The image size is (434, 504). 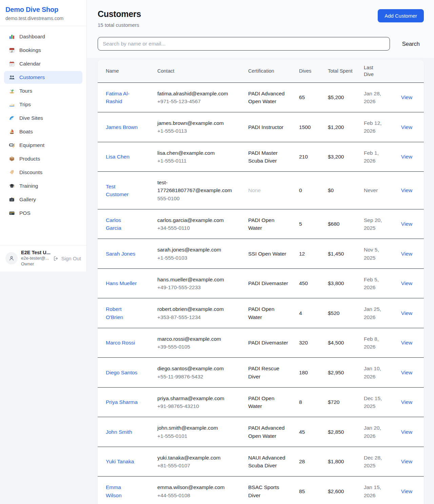 What do you see at coordinates (374, 343) in the screenshot?
I see `last-dive-date: Feb 8, 2026` at bounding box center [374, 343].